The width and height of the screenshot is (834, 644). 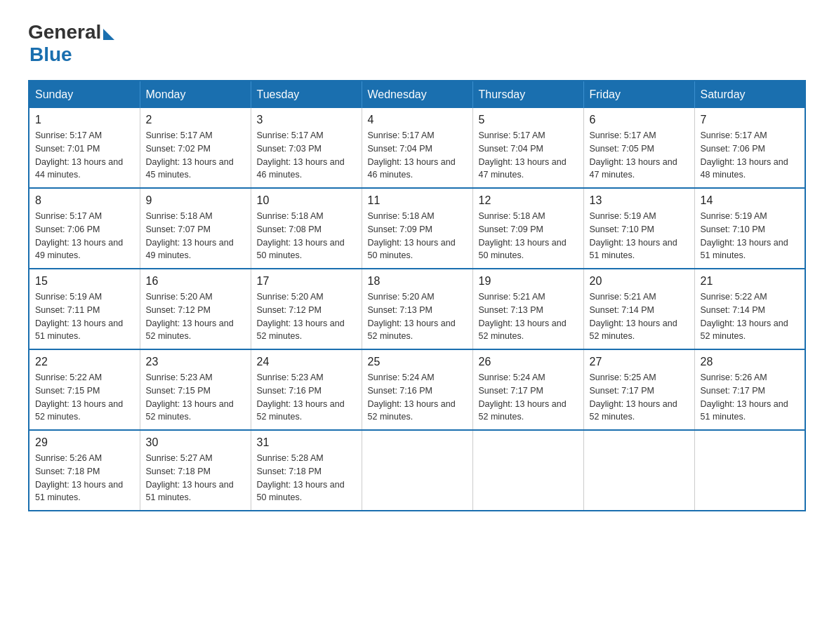 What do you see at coordinates (417, 236) in the screenshot?
I see `day-info: Sunrise: 5:18 AM Sunset: 7:09 PM Dayligh…` at bounding box center [417, 236].